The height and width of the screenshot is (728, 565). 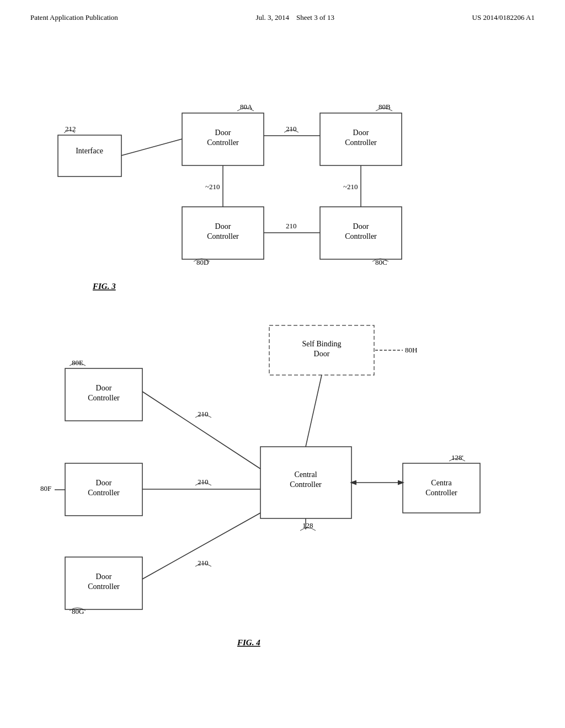 I want to click on box-80C-text1: Door, so click(x=361, y=226).